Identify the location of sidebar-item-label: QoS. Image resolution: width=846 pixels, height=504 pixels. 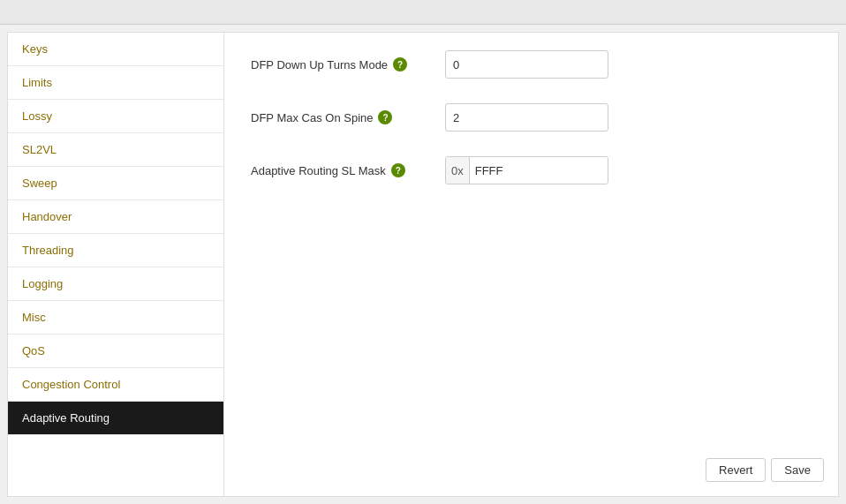
(34, 351).